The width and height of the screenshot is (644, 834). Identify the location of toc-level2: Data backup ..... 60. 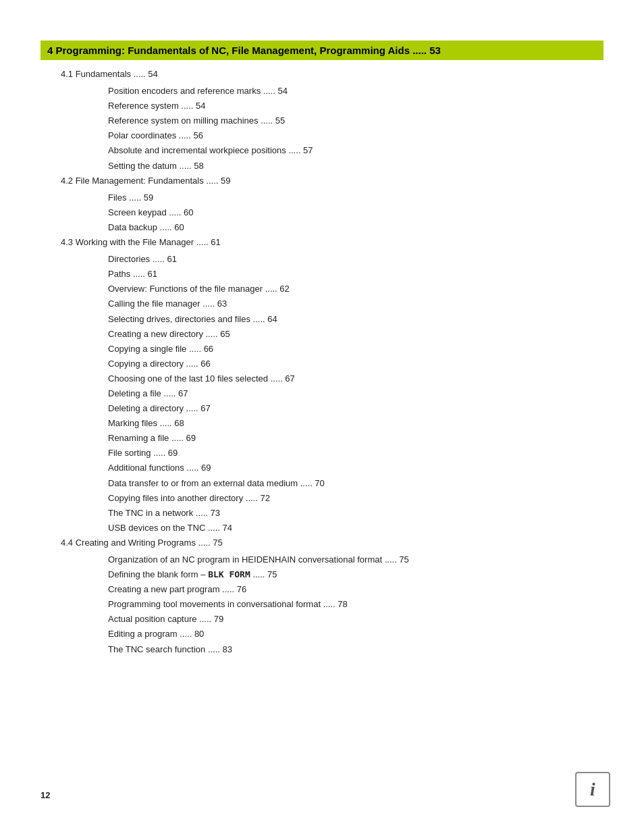
(356, 228).